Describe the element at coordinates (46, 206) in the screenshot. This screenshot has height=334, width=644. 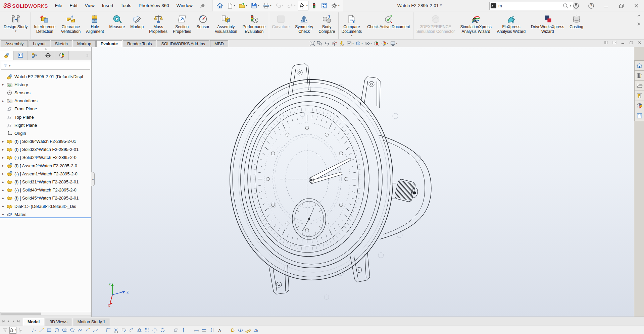
I see `tree-item-dial: ▸ Dial<1> (Default<<Default>_Dis` at that location.